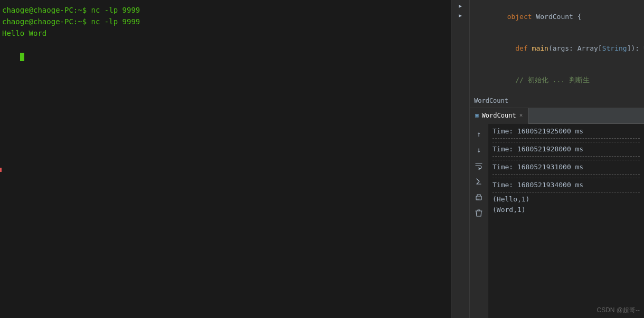 Image resolution: width=644 pixels, height=318 pixels. Describe the element at coordinates (566, 160) in the screenshot. I see `output-divider-2b` at that location.